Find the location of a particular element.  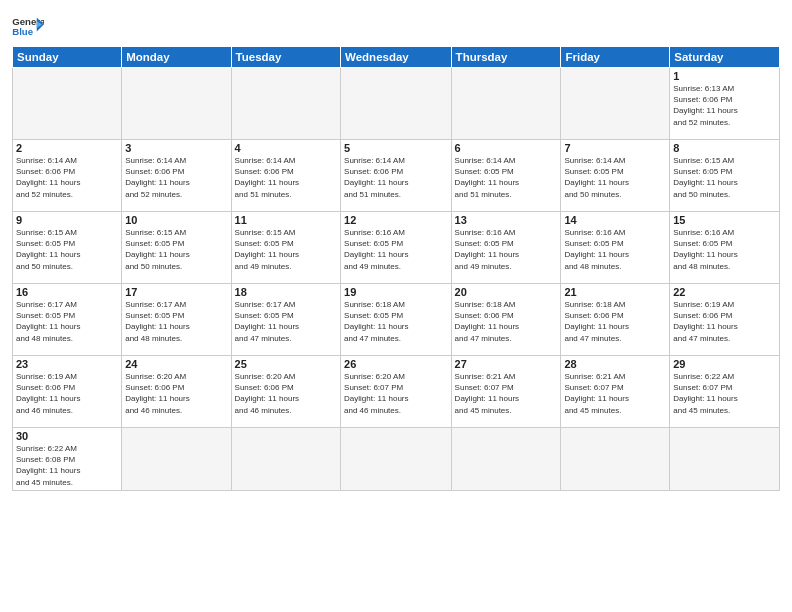

calendar-day-header: Thursday is located at coordinates (506, 58).